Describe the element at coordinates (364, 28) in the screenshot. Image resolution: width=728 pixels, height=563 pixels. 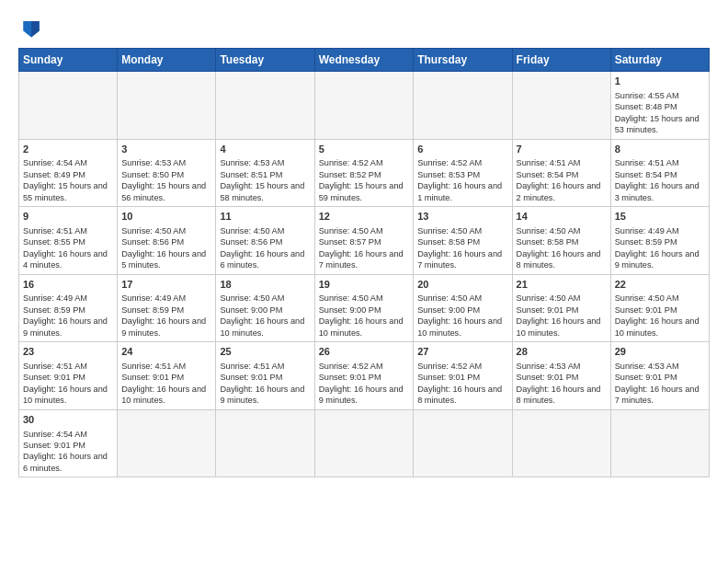
I see `page-header` at that location.